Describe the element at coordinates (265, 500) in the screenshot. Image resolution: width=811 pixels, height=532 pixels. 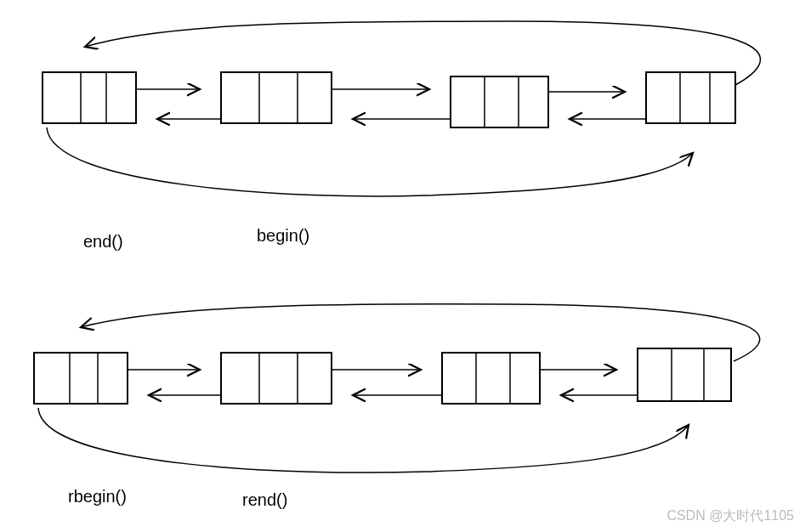
I see `label-rend: rend()` at that location.